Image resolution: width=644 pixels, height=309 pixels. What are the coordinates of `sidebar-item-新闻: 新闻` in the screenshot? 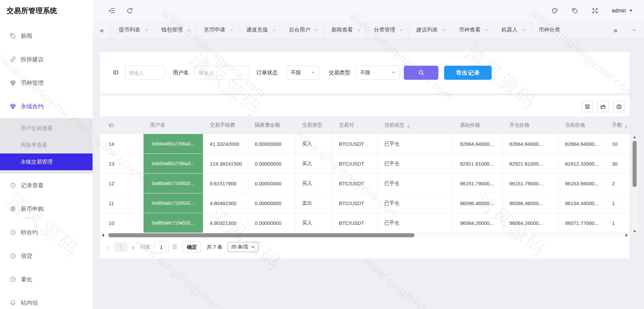 It's located at (46, 36).